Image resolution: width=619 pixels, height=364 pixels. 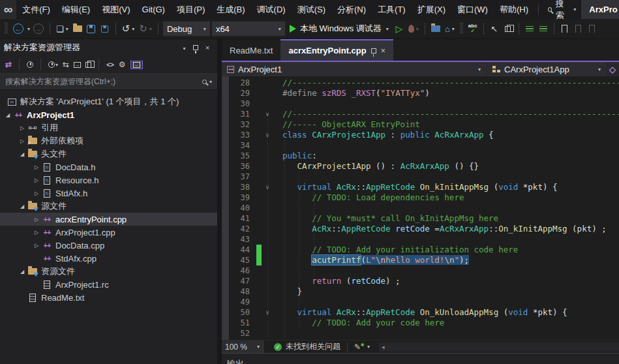 I want to click on menu-item: 视图(V), so click(x=116, y=9).